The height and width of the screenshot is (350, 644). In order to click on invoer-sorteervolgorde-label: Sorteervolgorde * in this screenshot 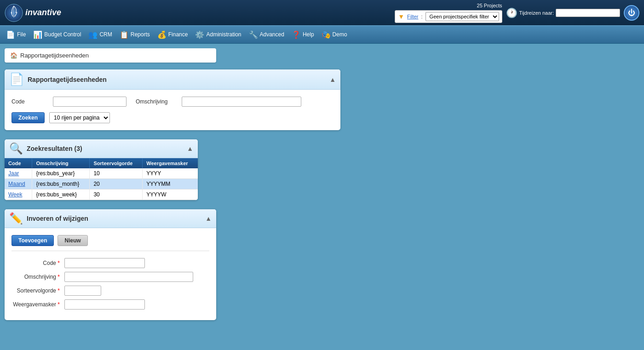, I will do `click(38, 291)`.